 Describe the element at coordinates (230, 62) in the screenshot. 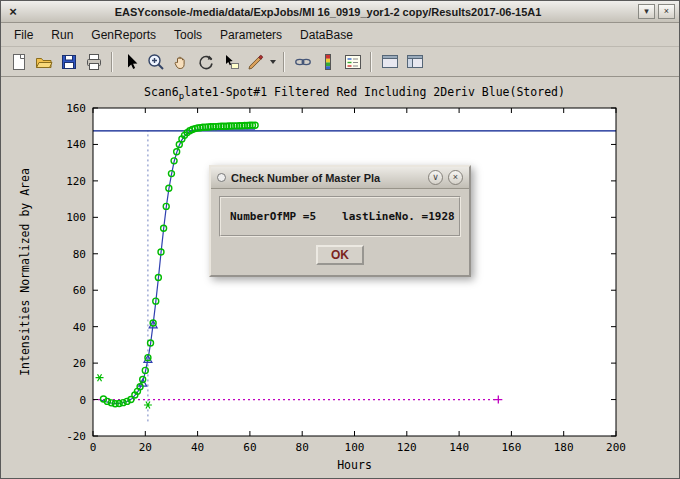

I see `data-cursor-button` at that location.